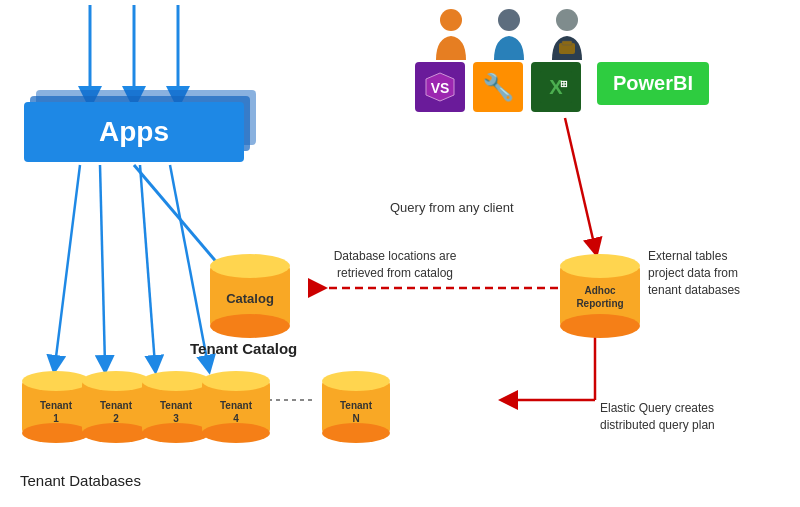 The height and width of the screenshot is (507, 800). What do you see at coordinates (356, 406) in the screenshot?
I see `tenant-db-n: Tenant N` at bounding box center [356, 406].